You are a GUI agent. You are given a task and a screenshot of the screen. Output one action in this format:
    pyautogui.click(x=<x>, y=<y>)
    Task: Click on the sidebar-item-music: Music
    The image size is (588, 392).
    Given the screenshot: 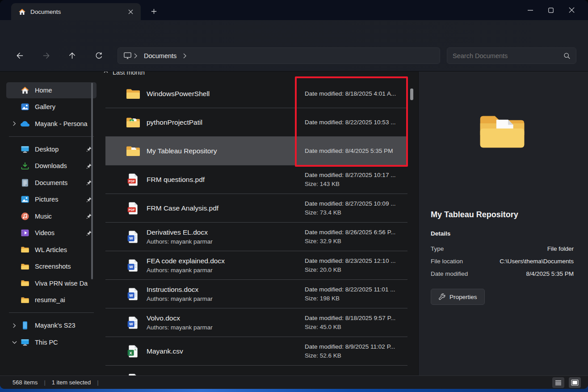 What is the action you would take?
    pyautogui.click(x=51, y=216)
    